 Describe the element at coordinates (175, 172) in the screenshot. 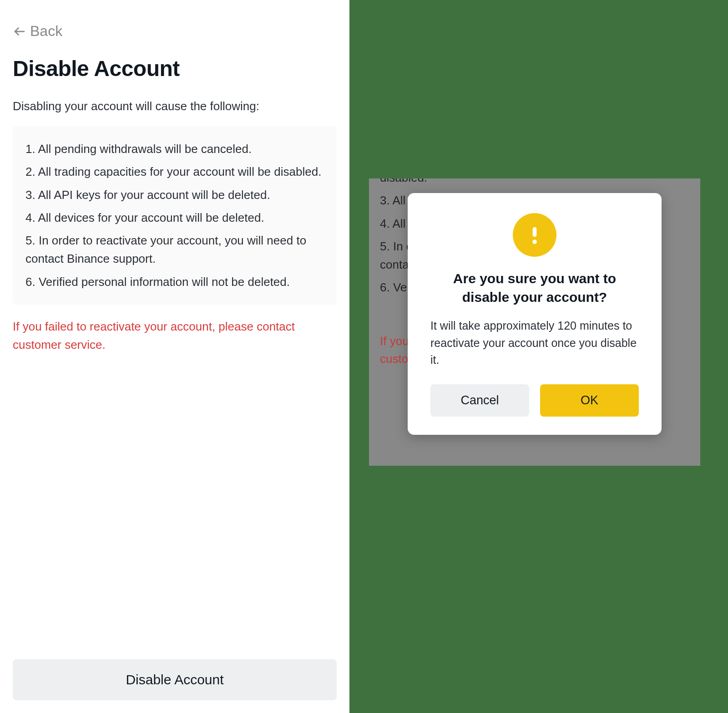

I see `list-item: 2. All trading capacities for your accou…` at that location.